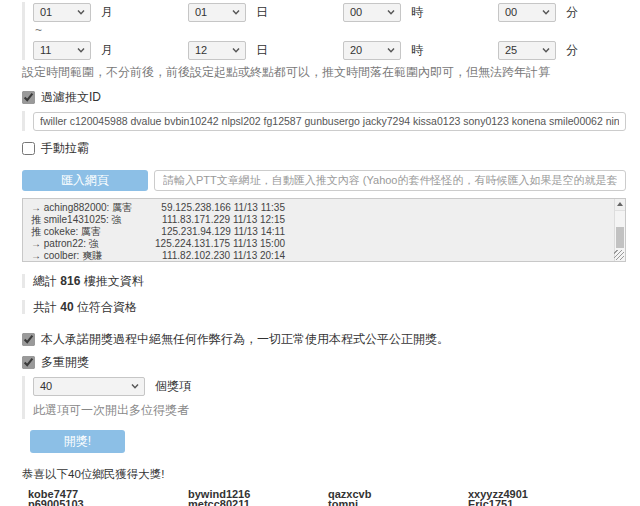 The width and height of the screenshot is (640, 506). I want to click on push-line: 推 cokeke: 厲害125.231.94.129 11/13 14:11, so click(318, 232).